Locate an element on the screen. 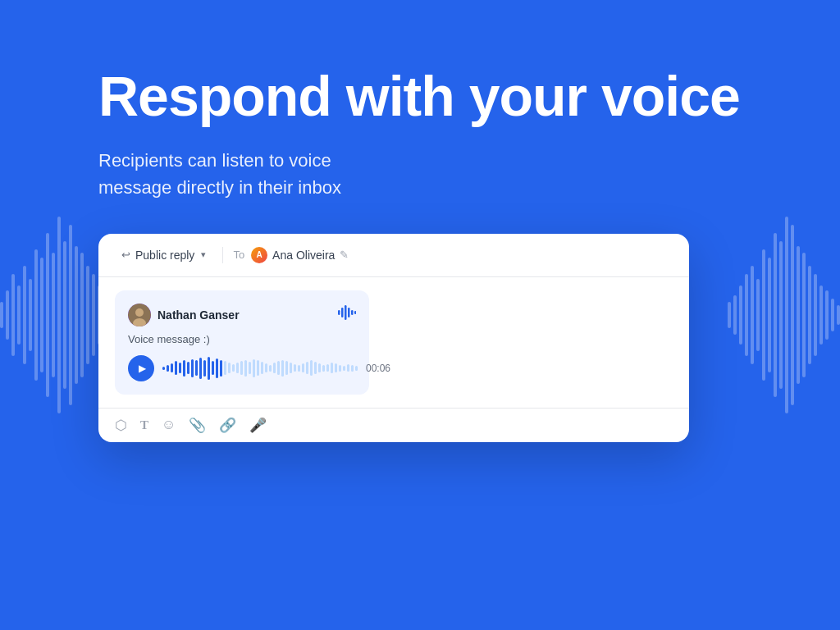 The image size is (840, 630). avatar-svg is located at coordinates (139, 315).